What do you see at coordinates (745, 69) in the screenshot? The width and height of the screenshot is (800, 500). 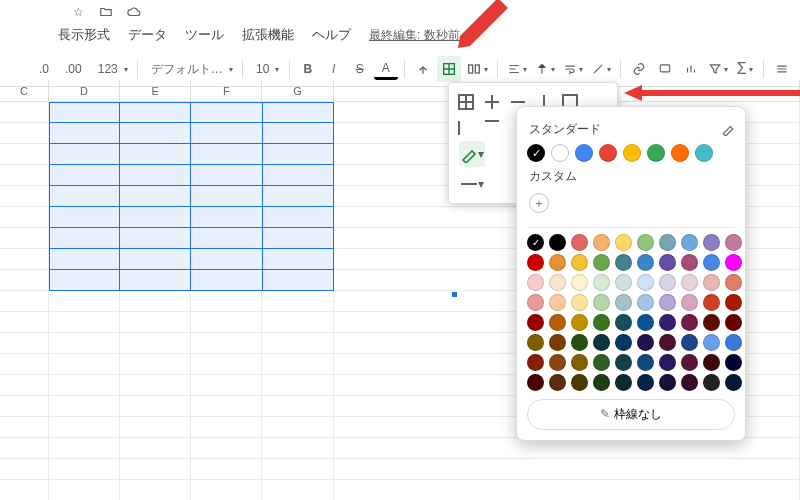 I see `functions-button: Σ▾` at bounding box center [745, 69].